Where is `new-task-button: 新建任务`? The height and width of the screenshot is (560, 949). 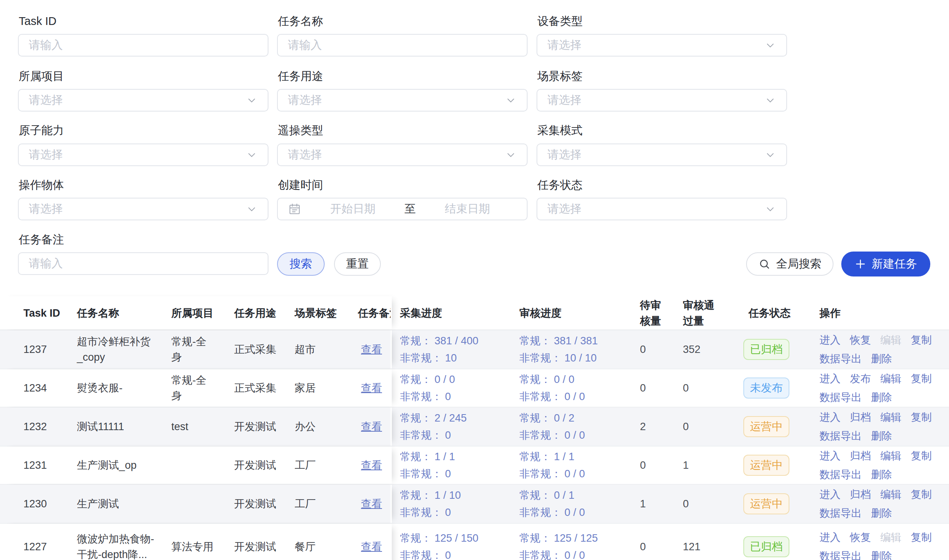 new-task-button: 新建任务 is located at coordinates (886, 264).